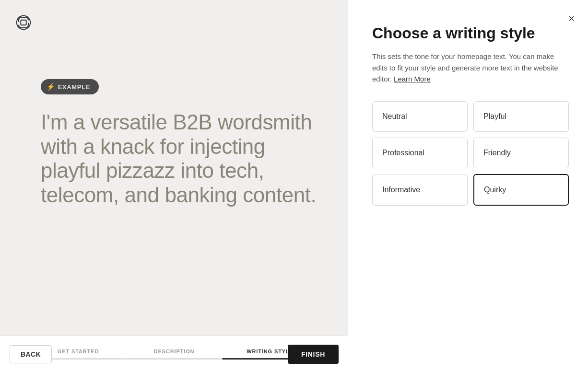 This screenshot has width=588, height=372. Describe the element at coordinates (174, 359) in the screenshot. I see `step-description-bar` at that location.